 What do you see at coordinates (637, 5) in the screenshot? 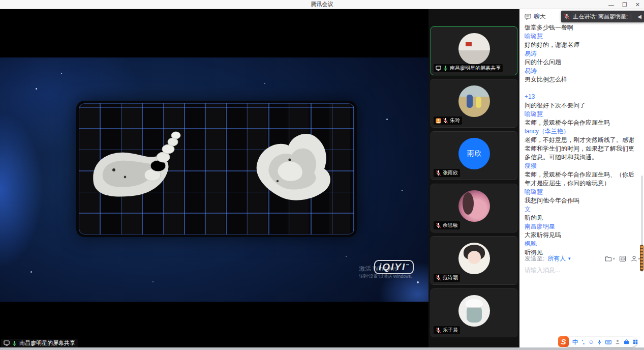
I see `close-button: ✕` at bounding box center [637, 5].